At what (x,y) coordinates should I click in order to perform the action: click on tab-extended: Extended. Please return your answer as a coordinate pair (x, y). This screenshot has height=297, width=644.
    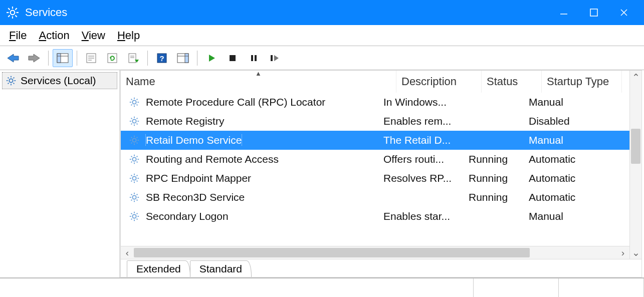
    Looking at the image, I should click on (158, 268).